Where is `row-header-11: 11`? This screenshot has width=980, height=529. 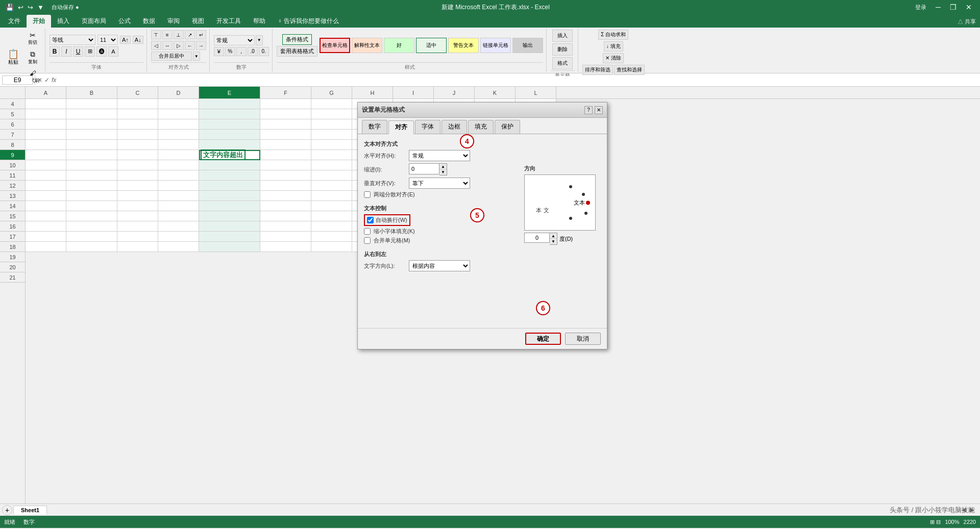
row-header-11: 11 is located at coordinates (12, 175).